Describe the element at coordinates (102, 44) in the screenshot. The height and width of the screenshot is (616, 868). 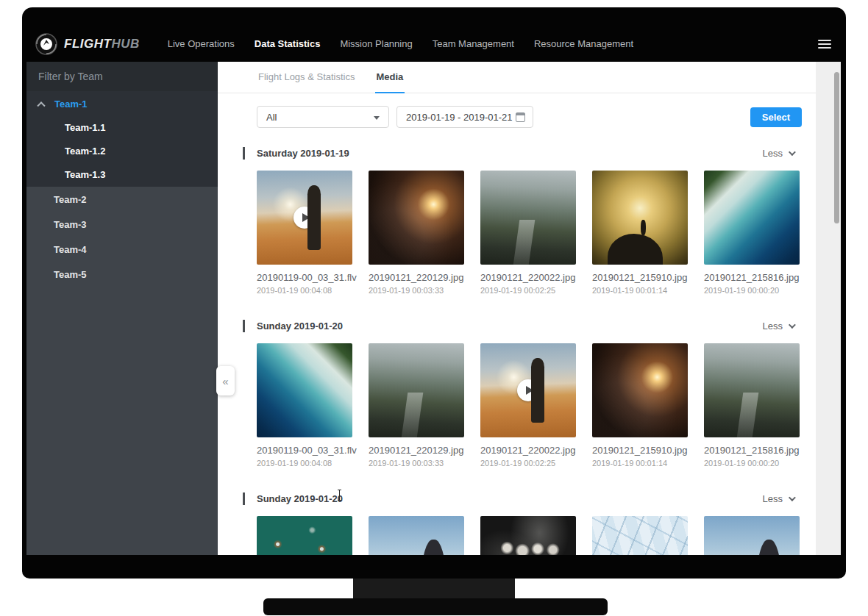
I see `brand-name: FLIGHTHUB` at that location.